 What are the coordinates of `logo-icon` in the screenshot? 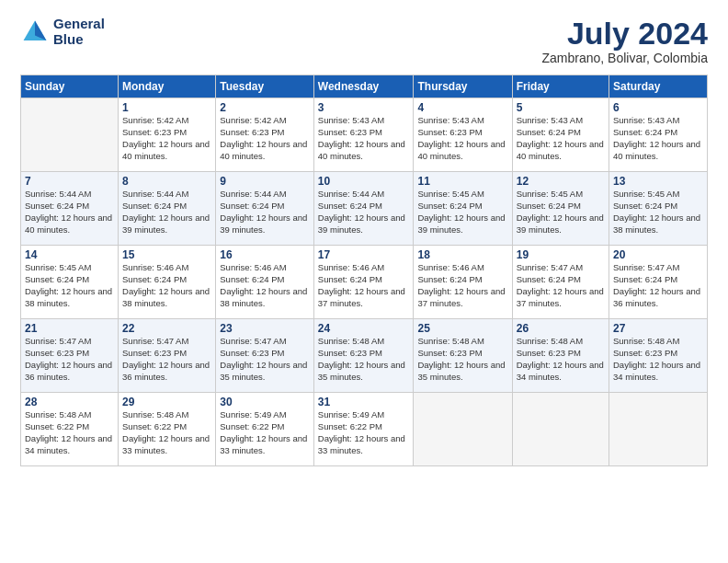 It's located at (35, 32).